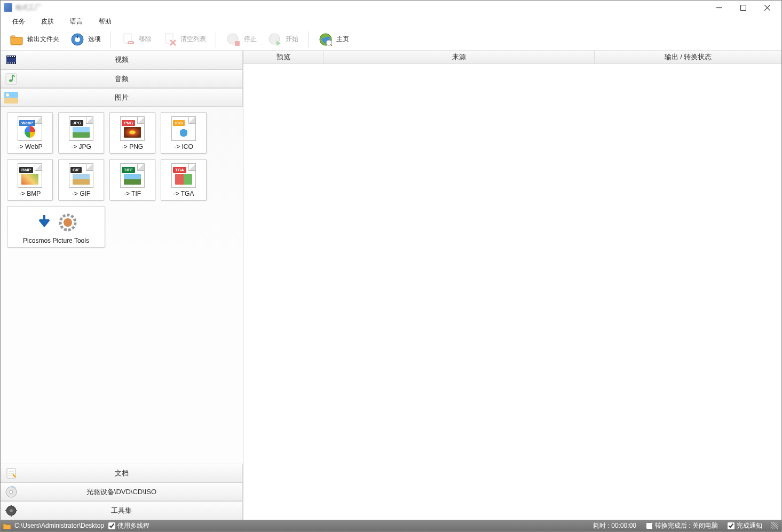 Image resolution: width=782 pixels, height=532 pixels. I want to click on file-jpg-icon: JPG, so click(81, 129).